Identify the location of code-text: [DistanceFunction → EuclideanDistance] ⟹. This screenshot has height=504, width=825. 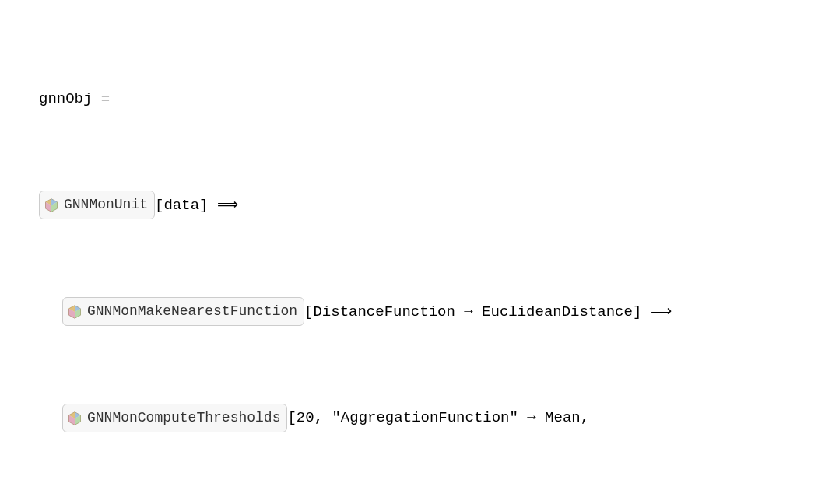
(488, 312).